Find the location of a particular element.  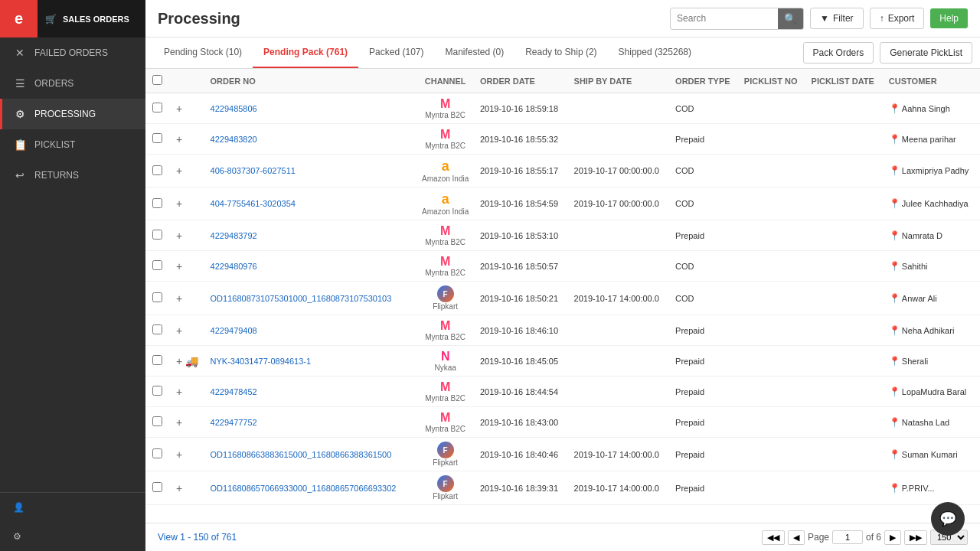

tab-shipped: Shipped (325268) is located at coordinates (655, 53).